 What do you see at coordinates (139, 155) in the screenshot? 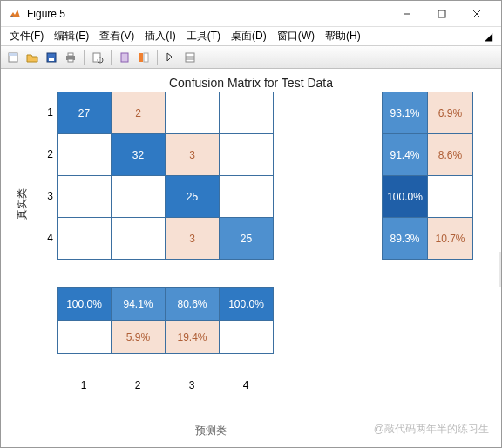
I see `cm-cell: 32` at bounding box center [139, 155].